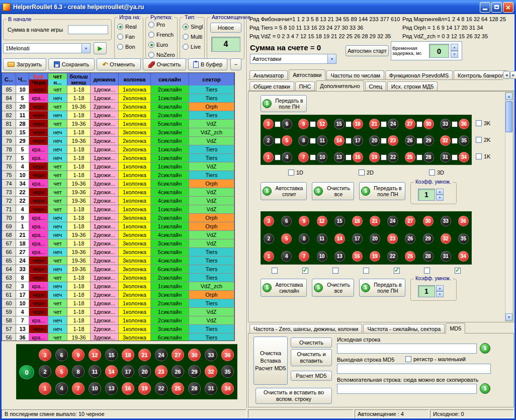  Describe the element at coordinates (408, 359) in the screenshot. I see `register-checkbox` at that location.